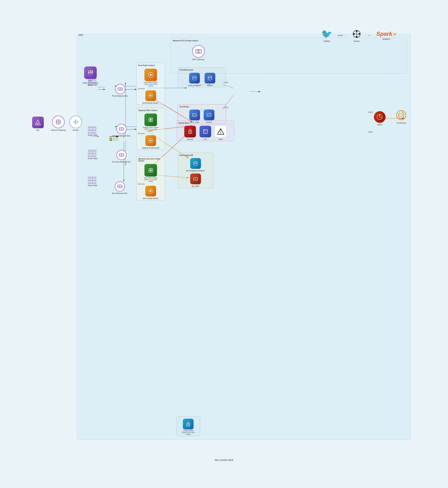 This screenshot has width=448, height=488. I want to click on prod-simple-bank-box: prod-simple-bank1, so click(151, 97).